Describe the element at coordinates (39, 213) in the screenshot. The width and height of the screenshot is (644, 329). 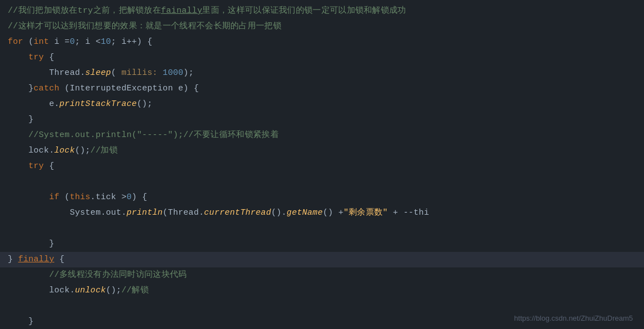
I see `code-indent10` at that location.